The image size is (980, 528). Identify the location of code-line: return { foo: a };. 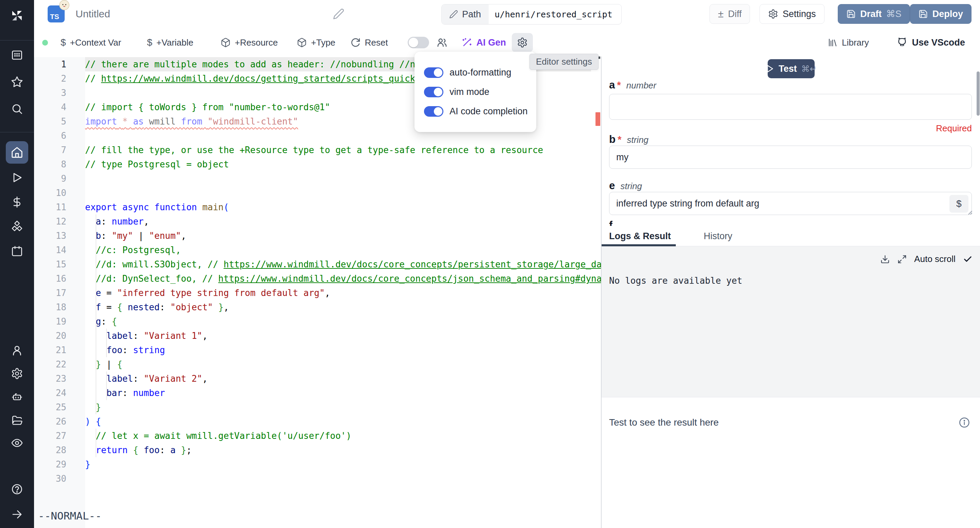
(338, 450).